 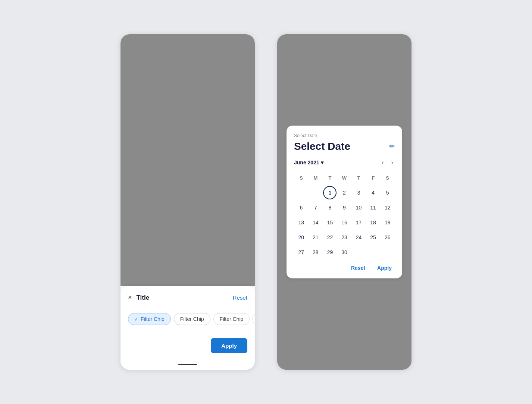 I want to click on dropdown-icon: ▾, so click(x=322, y=162).